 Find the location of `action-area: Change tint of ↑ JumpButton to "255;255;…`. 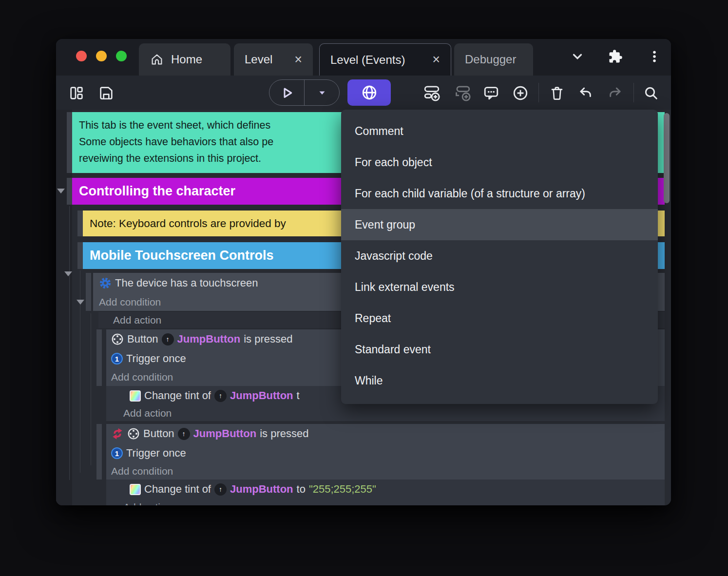

action-area: Change tint of ↑ JumpButton to "255;255;… is located at coordinates (385, 492).